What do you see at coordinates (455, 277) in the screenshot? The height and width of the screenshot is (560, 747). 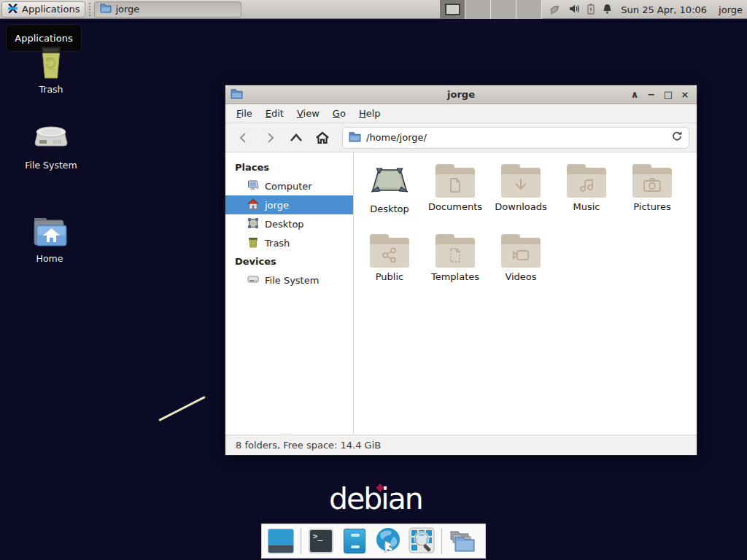 I see `folder-label: Templates` at bounding box center [455, 277].